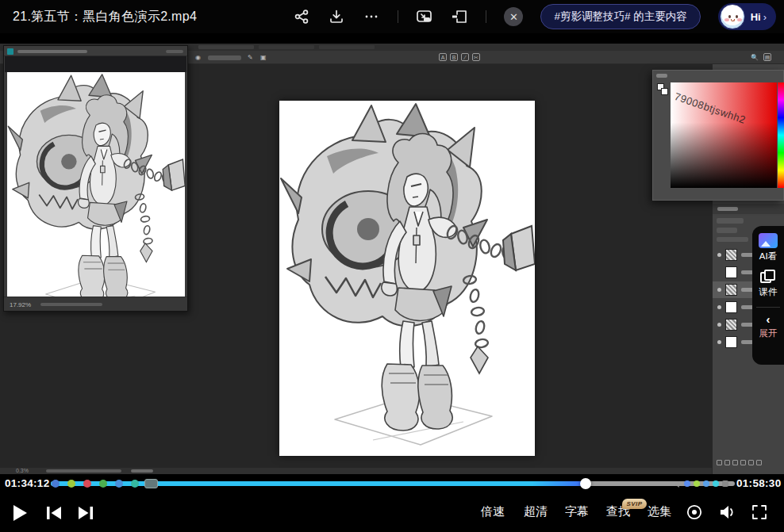 The height and width of the screenshot is (532, 784). I want to click on share-icon, so click(302, 17).